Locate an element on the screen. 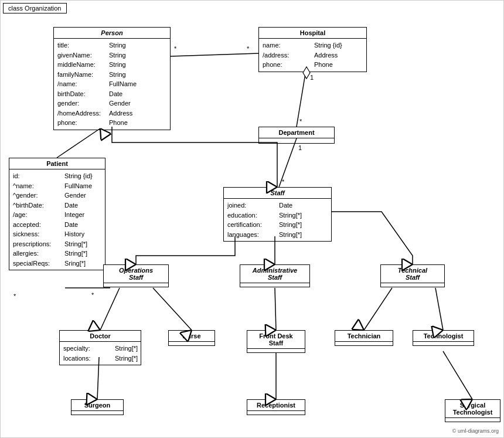 The height and width of the screenshot is (438, 504). class-technician: Technician is located at coordinates (364, 338).